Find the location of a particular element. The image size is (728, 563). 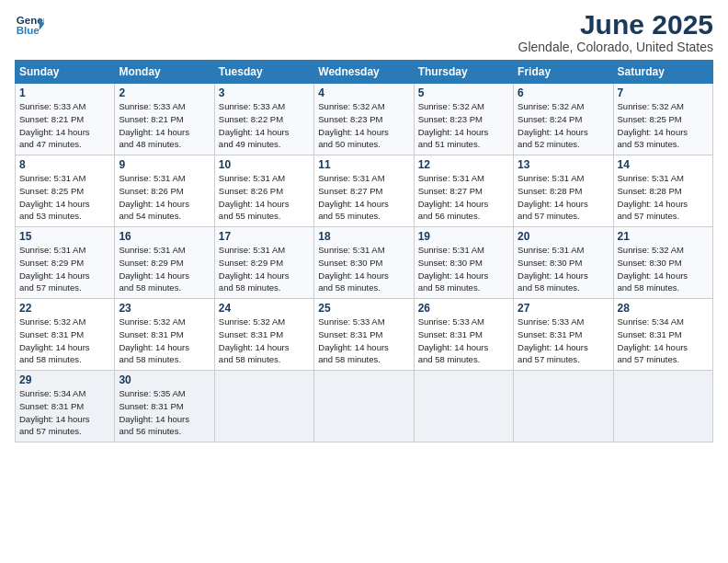

day-number: 21 is located at coordinates (664, 236).